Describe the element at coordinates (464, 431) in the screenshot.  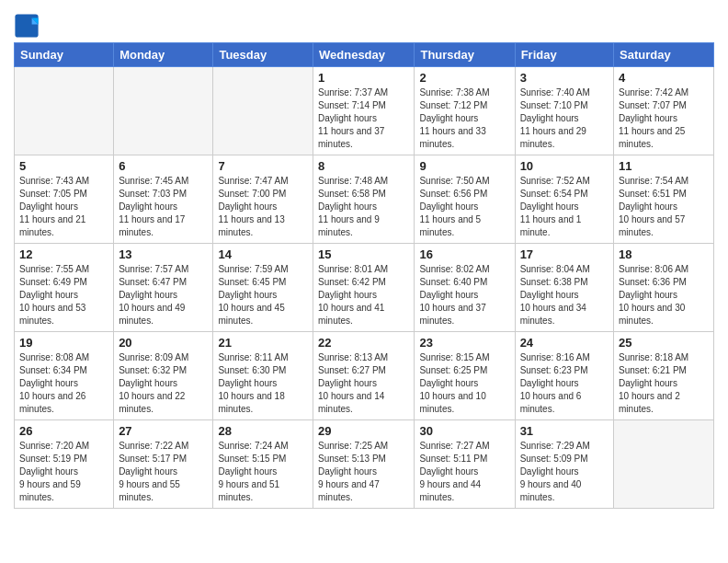
I see `day-number: 30` at that location.